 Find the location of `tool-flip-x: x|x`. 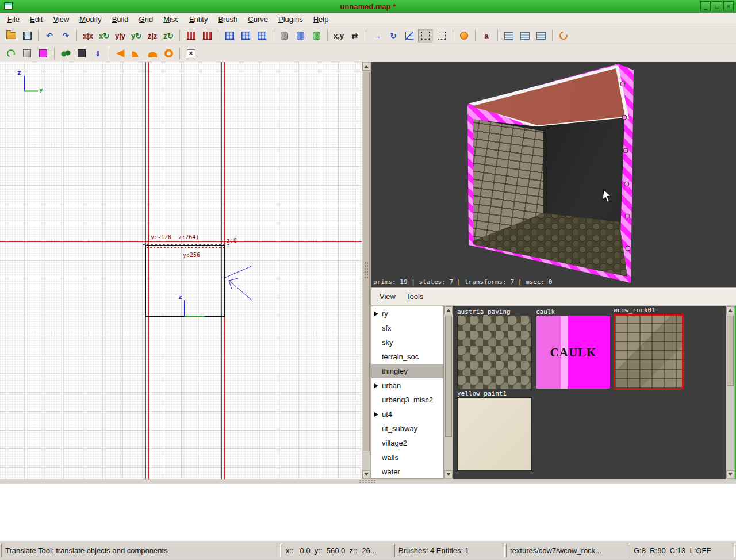

tool-flip-x: x|x is located at coordinates (88, 36).